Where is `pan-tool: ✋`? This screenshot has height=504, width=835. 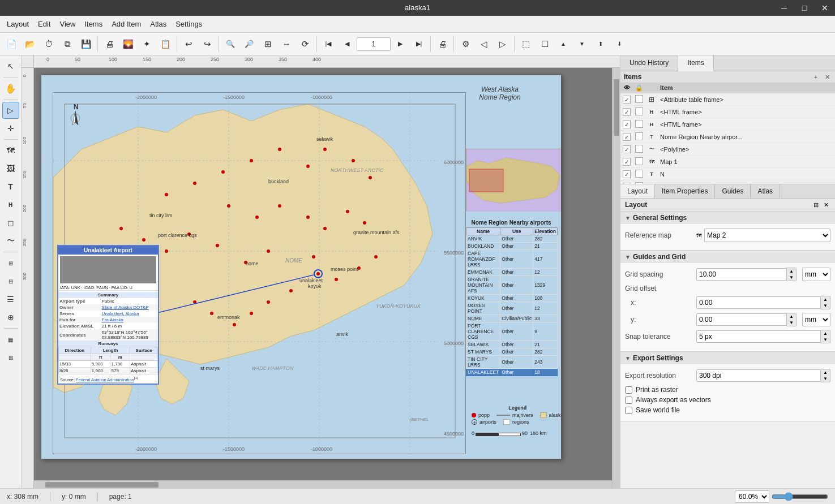 pan-tool: ✋ is located at coordinates (11, 88).